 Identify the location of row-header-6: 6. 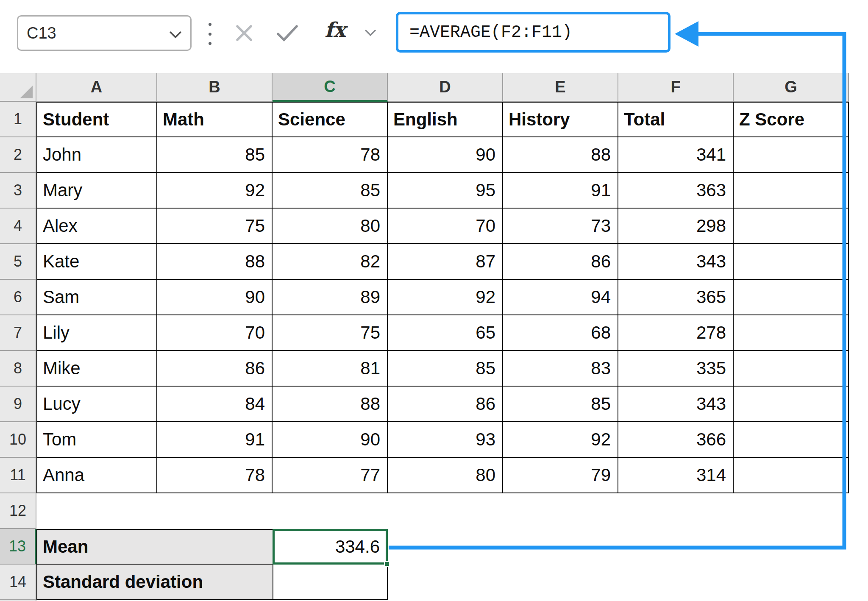
(18, 298).